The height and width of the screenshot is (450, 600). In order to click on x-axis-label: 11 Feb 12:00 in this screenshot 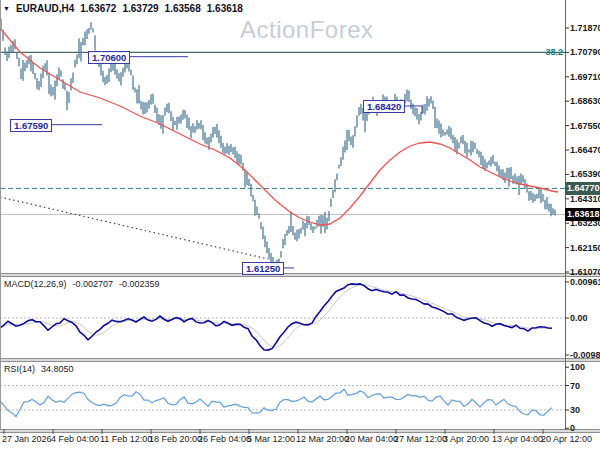, I will do `click(126, 439)`.